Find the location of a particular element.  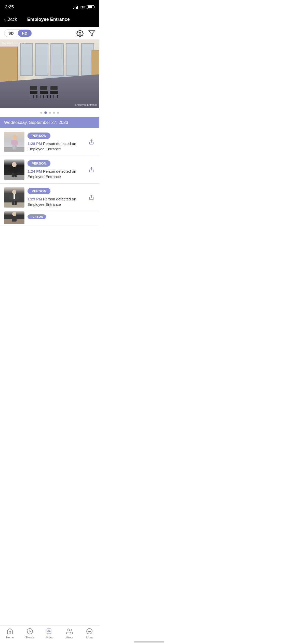

status-bar: 3:25 LTE is located at coordinates (50, 6).